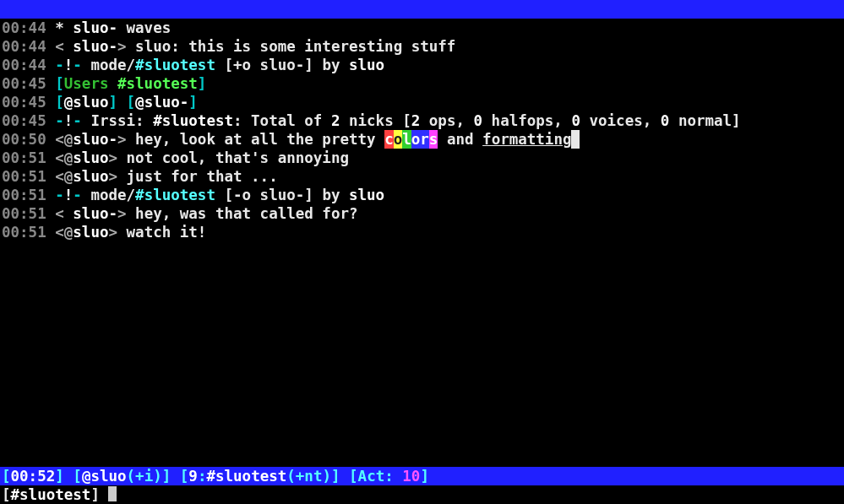  What do you see at coordinates (422, 214) in the screenshot?
I see `log-line-message: 00:51 < sluo-> hey, was that called for?` at bounding box center [422, 214].